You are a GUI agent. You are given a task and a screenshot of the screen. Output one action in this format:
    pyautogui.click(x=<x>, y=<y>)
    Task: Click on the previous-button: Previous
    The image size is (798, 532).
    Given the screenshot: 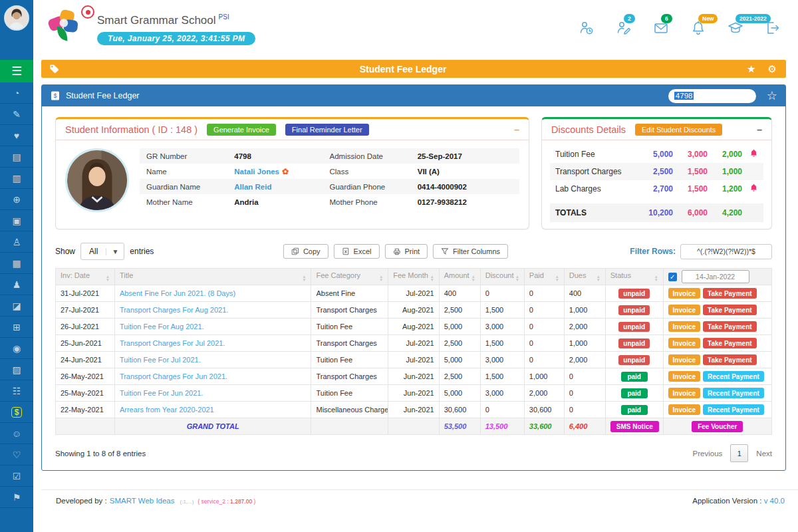 What is the action you would take?
    pyautogui.click(x=708, y=454)
    